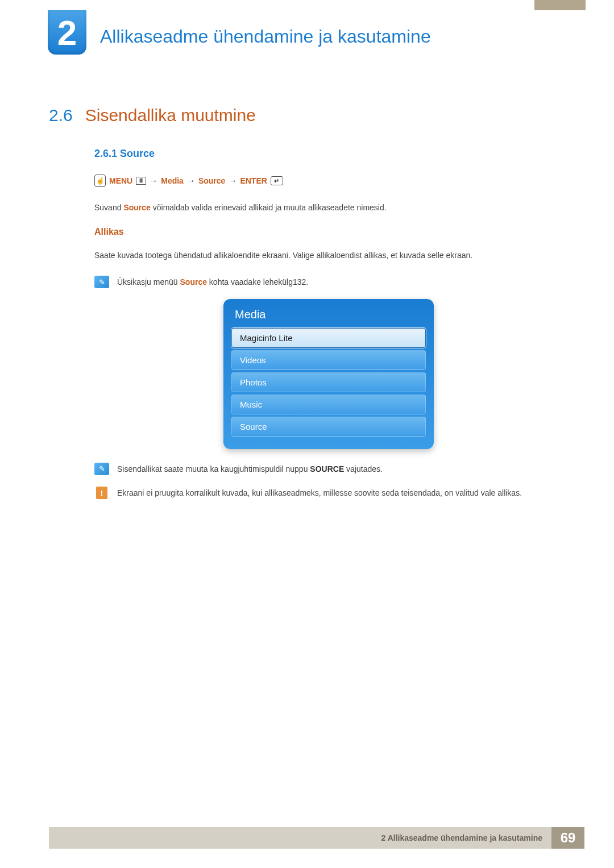 Image resolution: width=614 pixels, height=868 pixels. What do you see at coordinates (329, 153) in the screenshot?
I see `subsection-heading: 2.6.1 Source` at bounding box center [329, 153].